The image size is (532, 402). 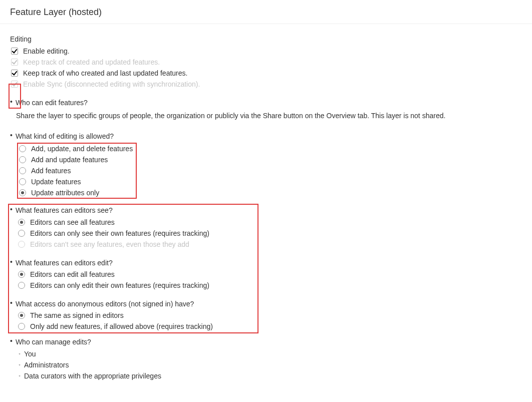 I want to click on radio-see-none-label: Editors can't see any features, even tho…, so click(x=110, y=244).